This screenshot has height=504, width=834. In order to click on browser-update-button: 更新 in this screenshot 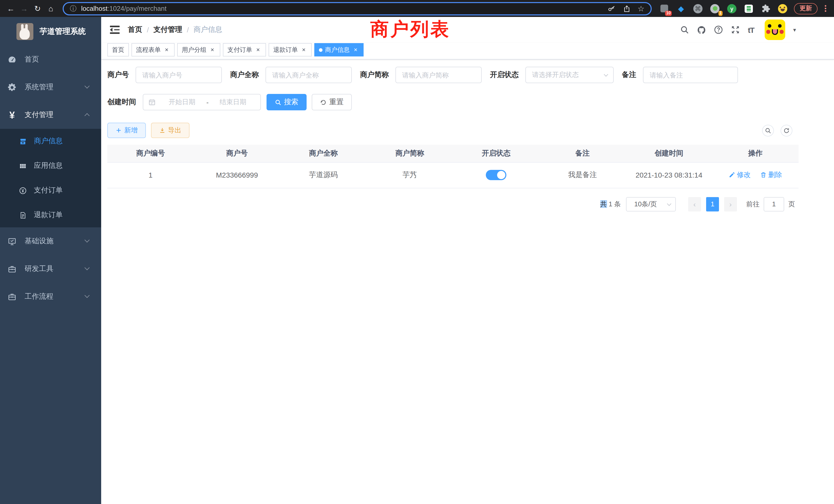, I will do `click(806, 8)`.